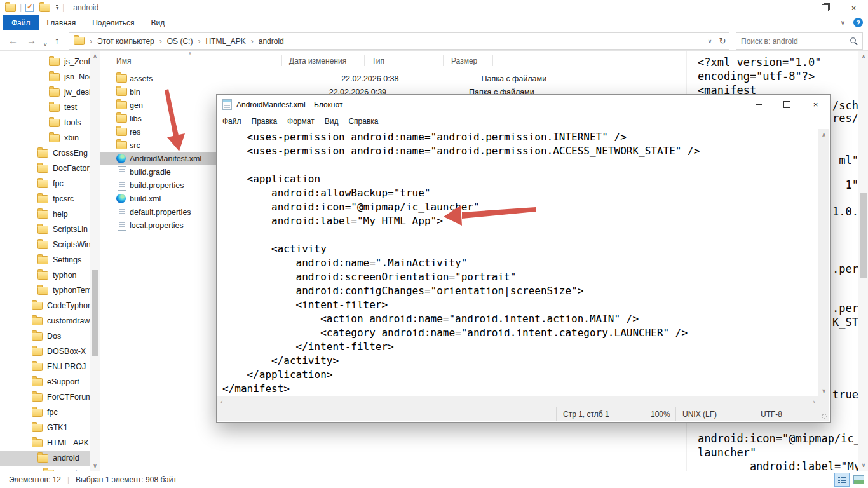 The image size is (868, 488). Describe the element at coordinates (156, 226) in the screenshot. I see `file-name: local.properties` at that location.